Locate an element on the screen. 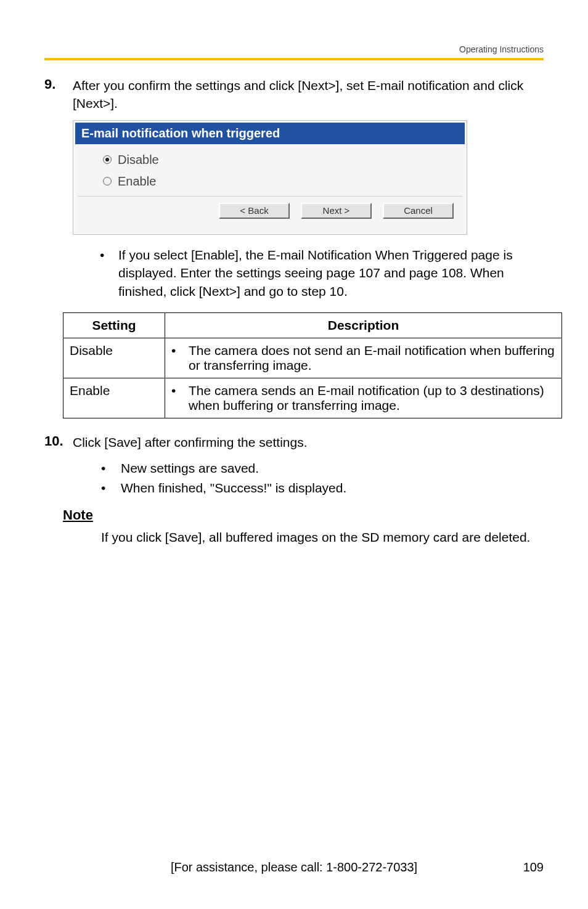 The width and height of the screenshot is (588, 909). settings-table: Setting Description Disable • The camera… is located at coordinates (312, 365).